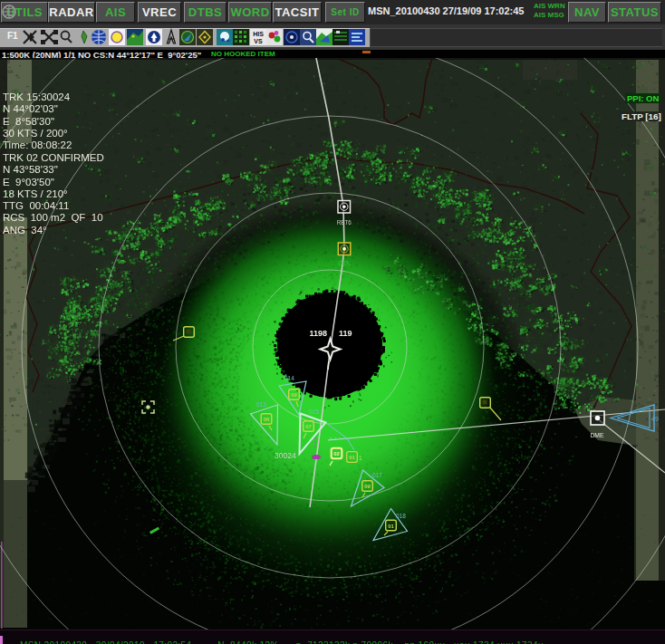 The width and height of the screenshot is (665, 644). Describe the element at coordinates (313, 411) in the screenshot. I see `svg-text: 015` at that location.